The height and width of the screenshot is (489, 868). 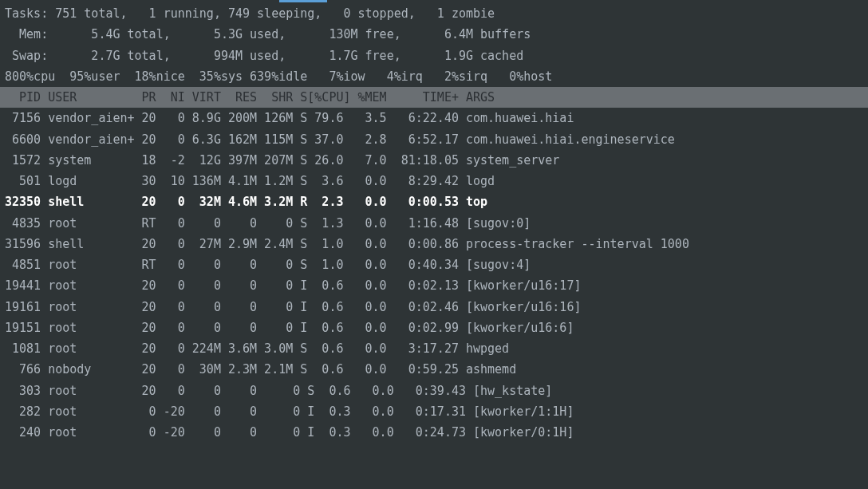 What do you see at coordinates (434, 181) in the screenshot?
I see `process-row: 501 logd 30 10 136M 4.1M 1.2M S 3.6 0.0 …` at bounding box center [434, 181].